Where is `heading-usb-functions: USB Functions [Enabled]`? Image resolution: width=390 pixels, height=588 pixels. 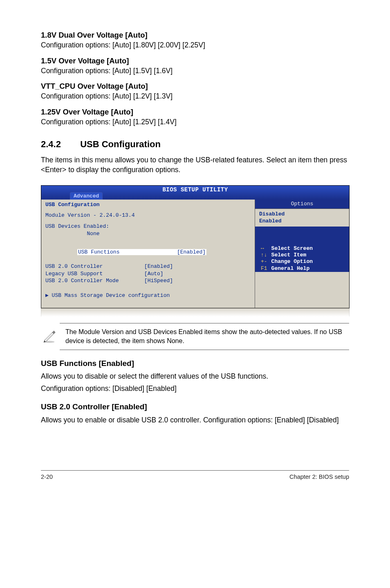 heading-usb-functions: USB Functions [Enabled] is located at coordinates (195, 364).